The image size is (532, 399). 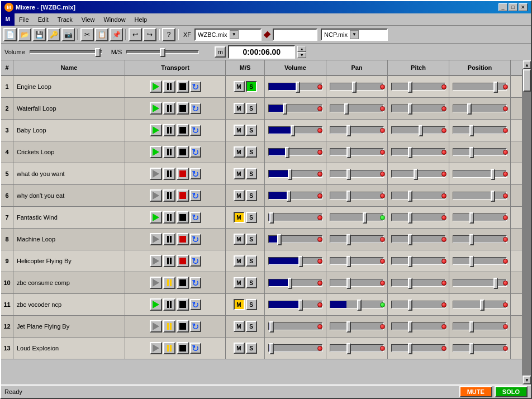 I want to click on close-button: ✕, so click(x=523, y=7).